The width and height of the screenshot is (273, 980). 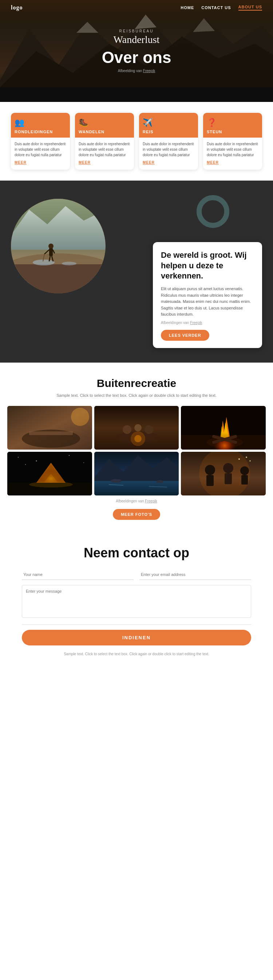 What do you see at coordinates (212, 123) in the screenshot?
I see `steun-icon: ❓` at bounding box center [212, 123].